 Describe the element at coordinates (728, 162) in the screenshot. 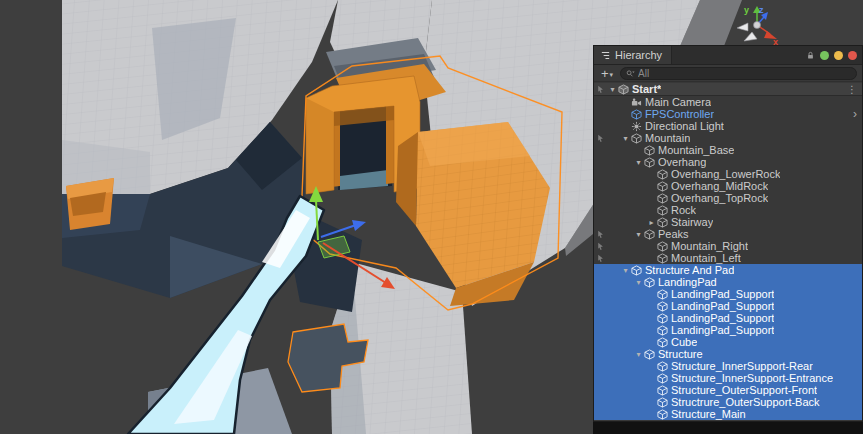

I see `hierarchy-row: Overhang` at that location.